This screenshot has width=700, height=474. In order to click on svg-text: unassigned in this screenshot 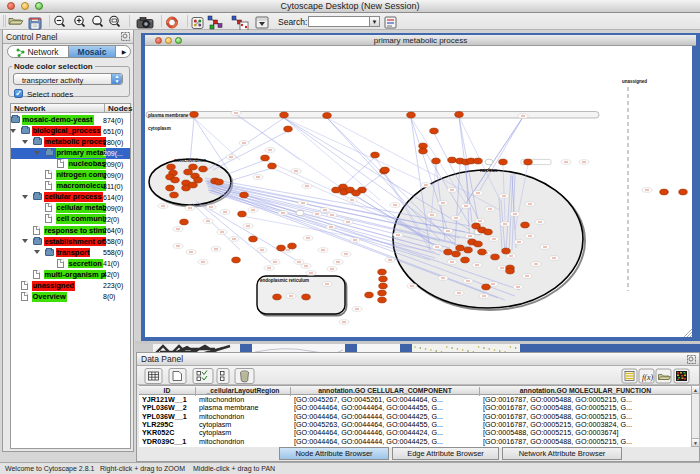, I will do `click(634, 82)`.